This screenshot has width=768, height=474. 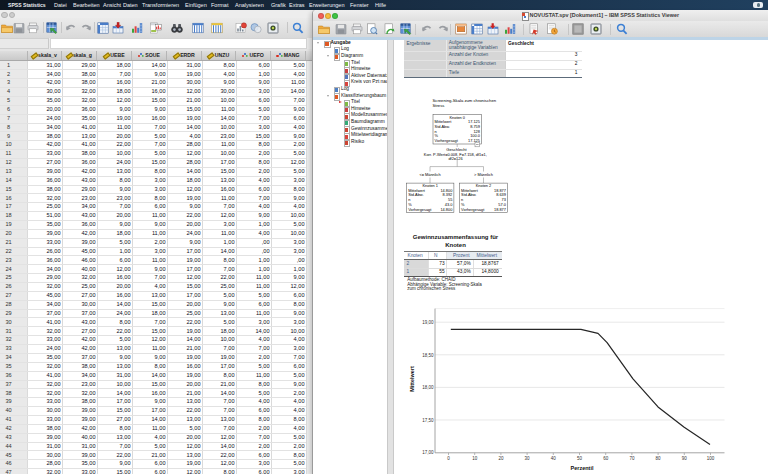 I want to click on svg-text: 18,50, so click(x=428, y=356).